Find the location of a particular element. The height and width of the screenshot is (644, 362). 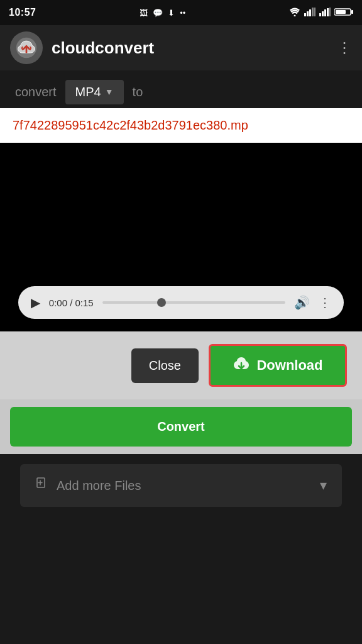

status-bar: 10:57 🖼 💬 ⬇ •• is located at coordinates (181, 13).